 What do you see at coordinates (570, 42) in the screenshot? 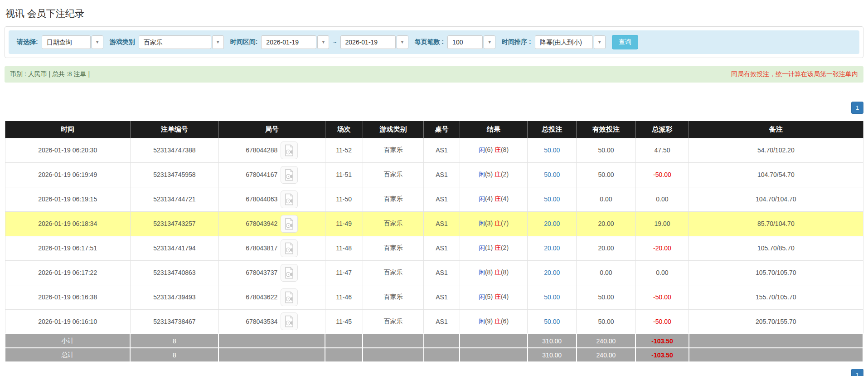
I see `time-sort-select: 降幂(由大到小) ▼` at bounding box center [570, 42].